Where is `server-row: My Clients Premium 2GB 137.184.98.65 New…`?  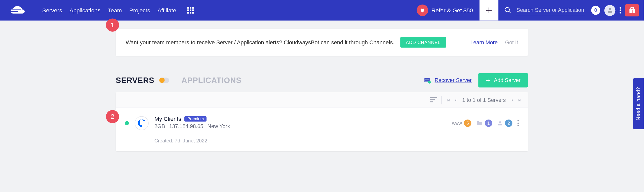
server-row: My Clients Premium 2GB 137.184.98.65 New… is located at coordinates (322, 129).